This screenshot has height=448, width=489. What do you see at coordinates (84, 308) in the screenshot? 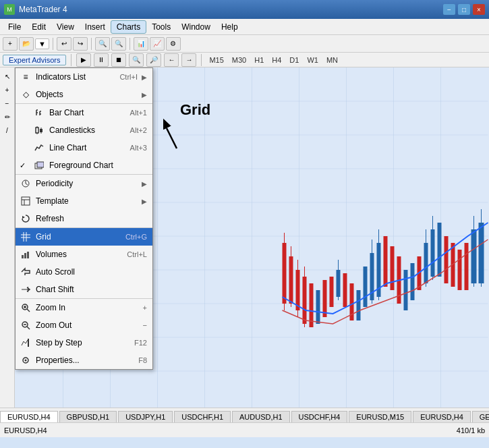
I see `menu-zoom-in: Zoom In +` at bounding box center [84, 308].